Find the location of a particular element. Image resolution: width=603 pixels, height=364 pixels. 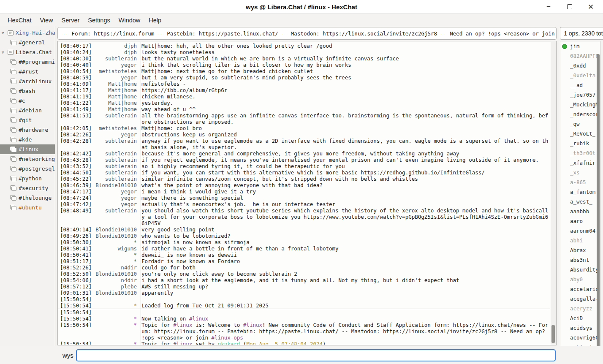

tree-label: ##rust is located at coordinates (29, 72).